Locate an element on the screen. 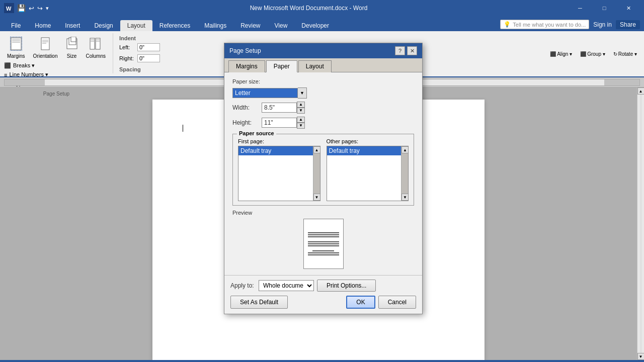 The image size is (644, 362). title-bar: W 💾 ↩ ↪ ▾ New Microsoft Word Document.do… is located at coordinates (322, 8).